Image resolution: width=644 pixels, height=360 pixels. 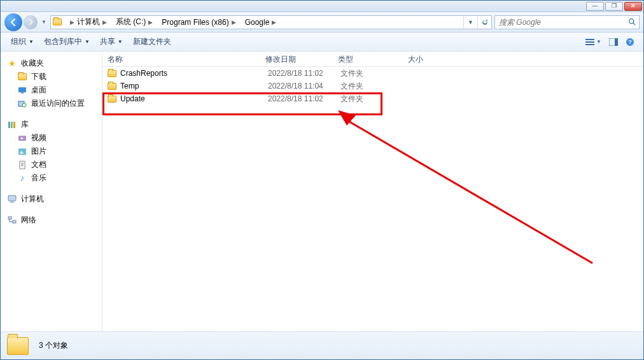 What do you see at coordinates (435, 60) in the screenshot?
I see `column-header-size: 大小` at bounding box center [435, 60].